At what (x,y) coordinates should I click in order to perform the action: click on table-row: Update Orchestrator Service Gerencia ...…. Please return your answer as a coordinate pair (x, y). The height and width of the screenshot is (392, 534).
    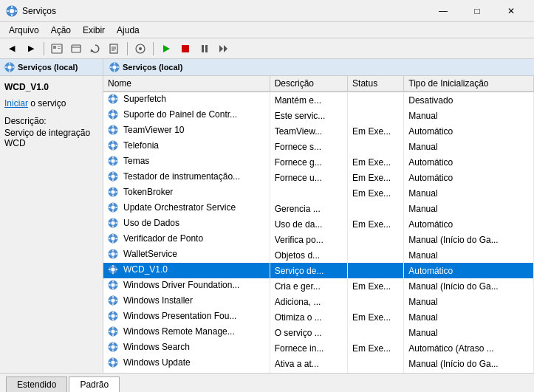
    Looking at the image, I should click on (319, 208).